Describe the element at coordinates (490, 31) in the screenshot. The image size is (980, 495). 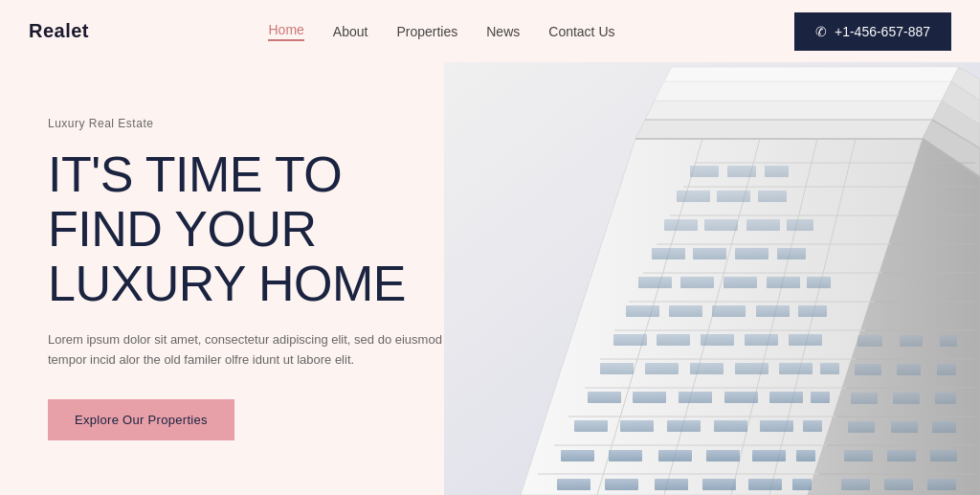
I see `header: Realet Home About Properties News Contac…` at that location.